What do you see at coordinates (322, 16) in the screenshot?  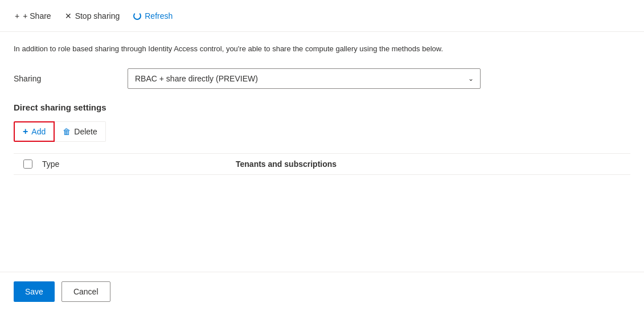 I see `toolbar: + + Share ✕ Stop sharing Refresh` at bounding box center [322, 16].